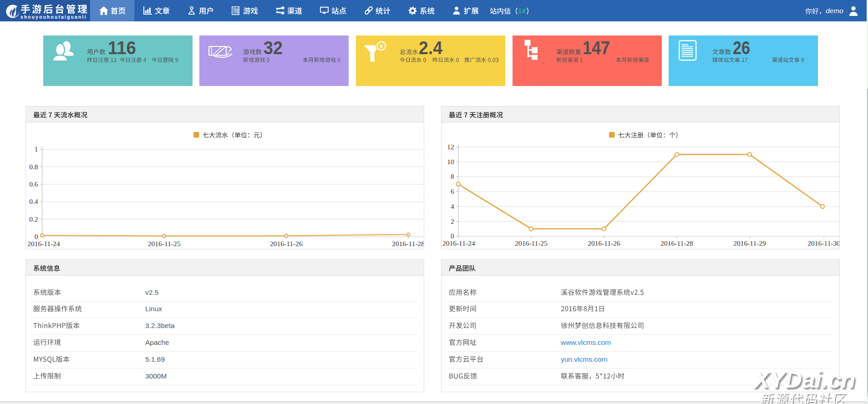 The height and width of the screenshot is (404, 868). What do you see at coordinates (522, 11) in the screenshot?
I see `svg-text: 14` at bounding box center [522, 11].